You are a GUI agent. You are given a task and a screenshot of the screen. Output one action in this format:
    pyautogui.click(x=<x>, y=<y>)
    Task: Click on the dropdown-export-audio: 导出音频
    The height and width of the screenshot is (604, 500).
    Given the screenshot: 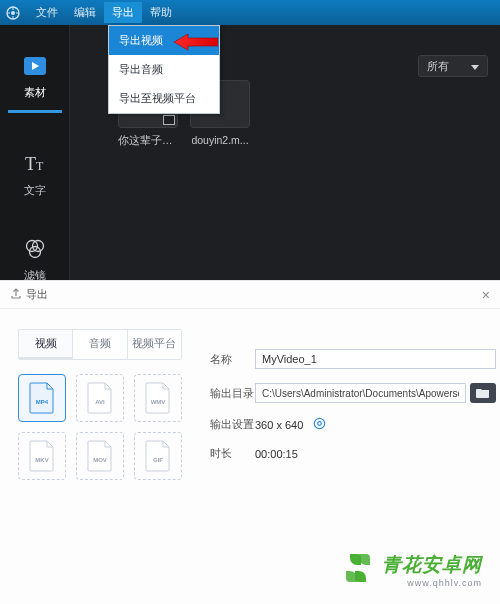 What is the action you would take?
    pyautogui.click(x=164, y=70)
    